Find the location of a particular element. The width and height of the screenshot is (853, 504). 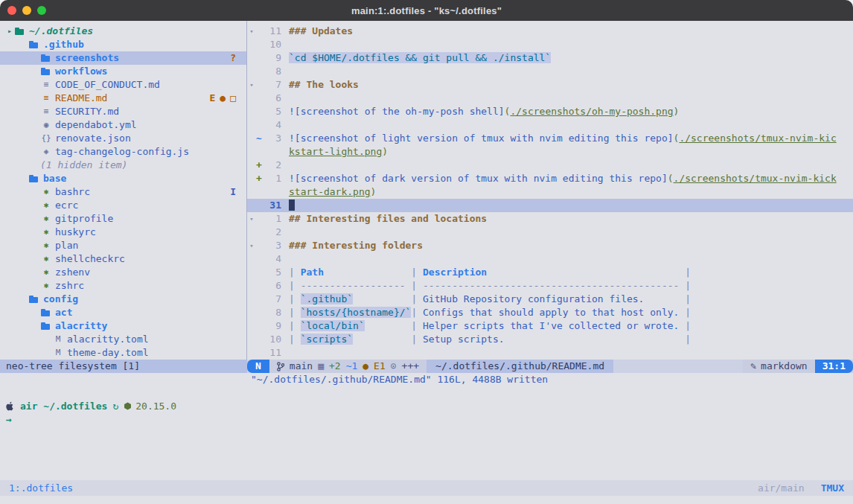

tree-item-1-hidden-item: (1 hidden item) is located at coordinates (124, 165).